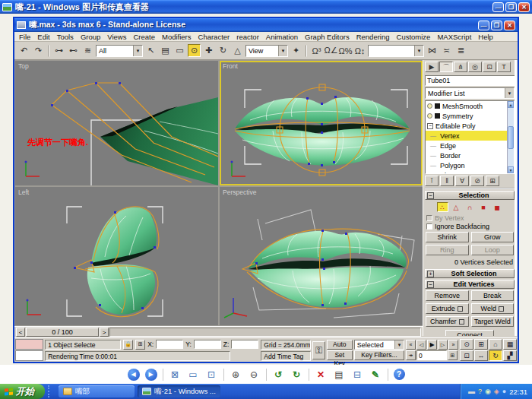 This screenshot has height=399, width=532. What do you see at coordinates (396, 51) in the screenshot?
I see `named-selection-sets-dropdown: ▼` at bounding box center [396, 51].